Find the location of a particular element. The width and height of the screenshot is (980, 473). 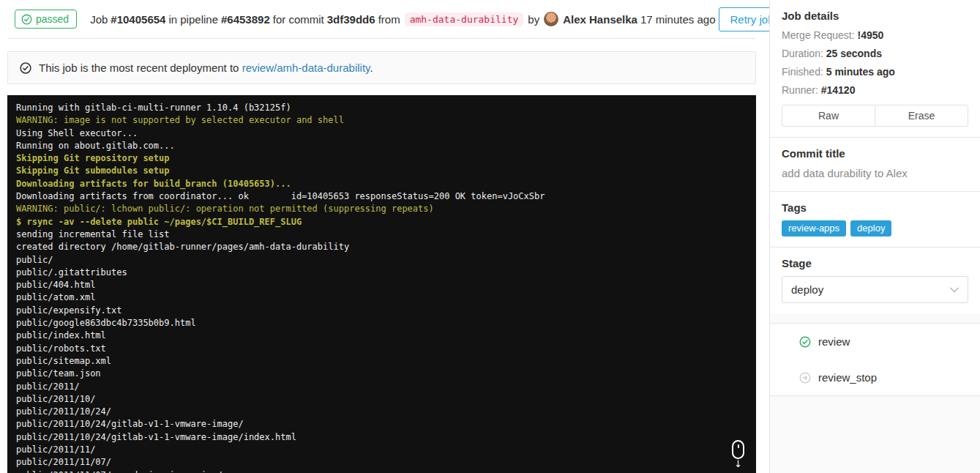

environment-link: review/amh-data-durability is located at coordinates (306, 67).